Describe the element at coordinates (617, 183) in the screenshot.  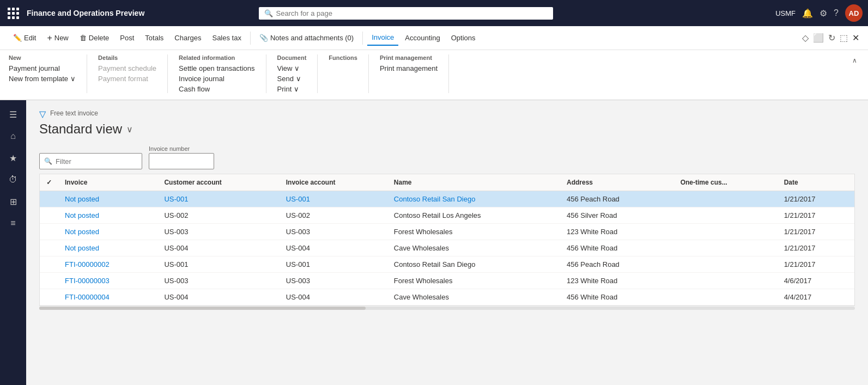
I see `col-address: Address` at that location.